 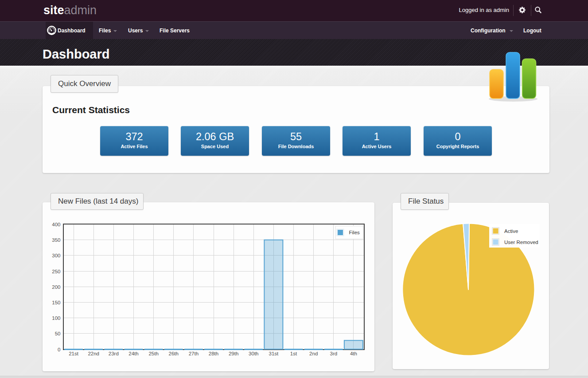 I want to click on svg-text: 50, so click(x=58, y=334).